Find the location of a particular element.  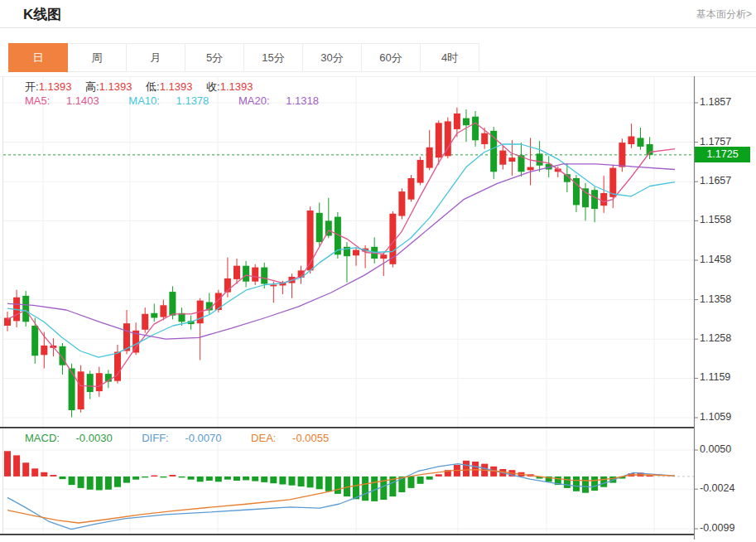

dea-value: DEA: -0.0055 is located at coordinates (296, 438).